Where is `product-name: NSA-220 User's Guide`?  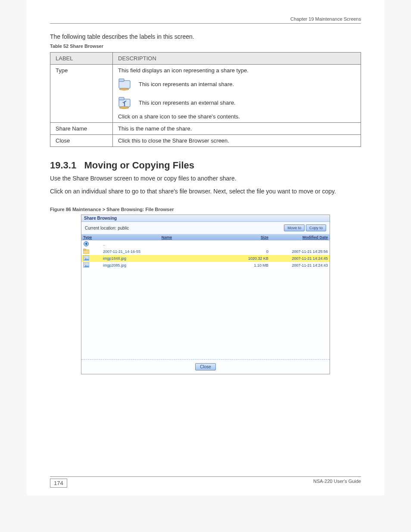
product-name: NSA-220 User's Guide is located at coordinates (337, 481).